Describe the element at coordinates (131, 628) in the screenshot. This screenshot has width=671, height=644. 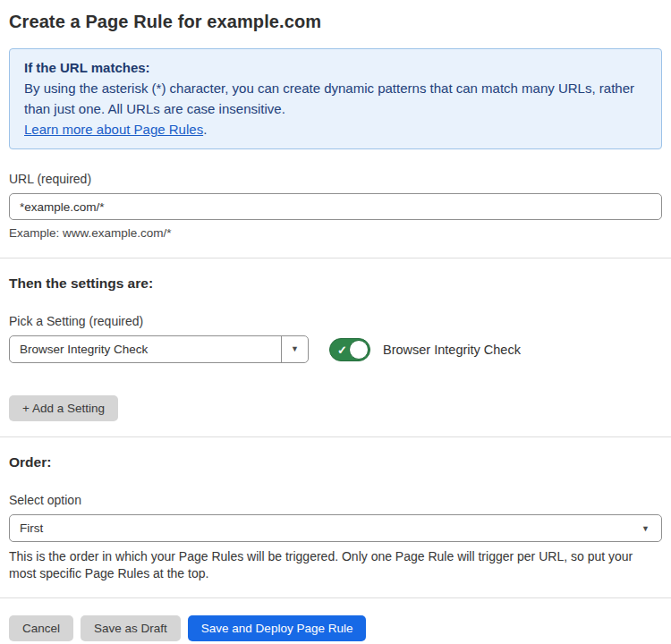
I see `save-as-draft-button: Save as Draft` at that location.